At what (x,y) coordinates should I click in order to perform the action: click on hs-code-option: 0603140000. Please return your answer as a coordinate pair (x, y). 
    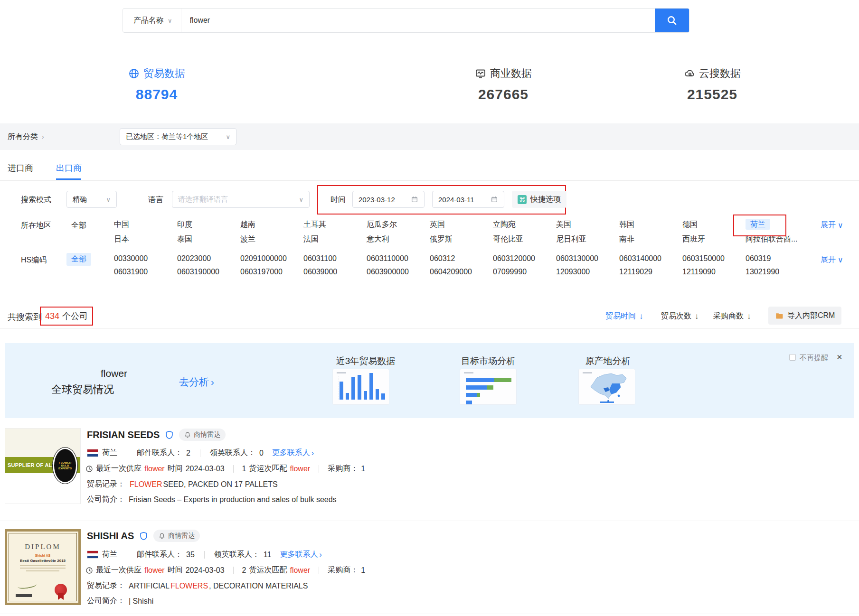
    Looking at the image, I should click on (651, 259).